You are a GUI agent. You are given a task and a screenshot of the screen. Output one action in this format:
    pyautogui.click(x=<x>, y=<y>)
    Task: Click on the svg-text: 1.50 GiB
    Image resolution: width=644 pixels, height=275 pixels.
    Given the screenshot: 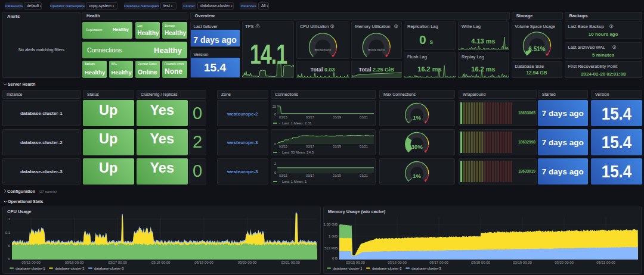 What is the action you would take?
    pyautogui.click(x=330, y=224)
    